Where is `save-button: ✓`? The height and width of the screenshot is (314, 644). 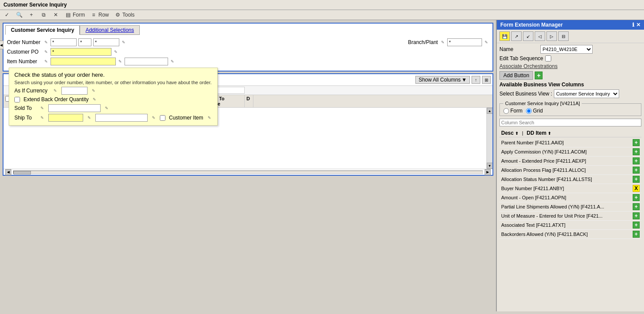 save-button: ✓ is located at coordinates (7, 15).